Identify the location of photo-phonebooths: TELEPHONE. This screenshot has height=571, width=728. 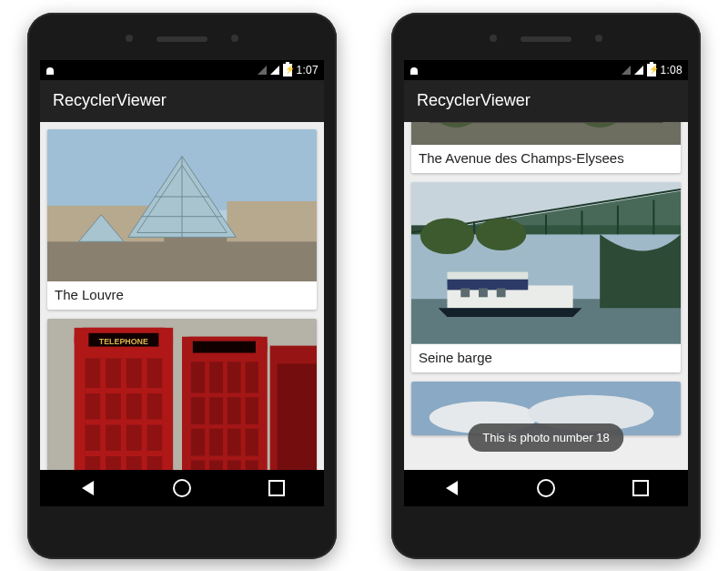
(182, 393).